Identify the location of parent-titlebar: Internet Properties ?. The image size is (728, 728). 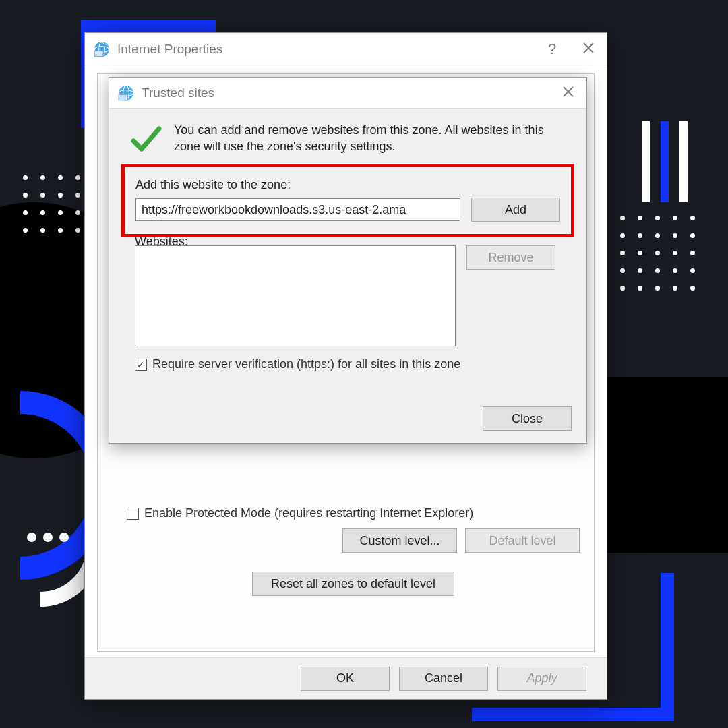
(346, 49).